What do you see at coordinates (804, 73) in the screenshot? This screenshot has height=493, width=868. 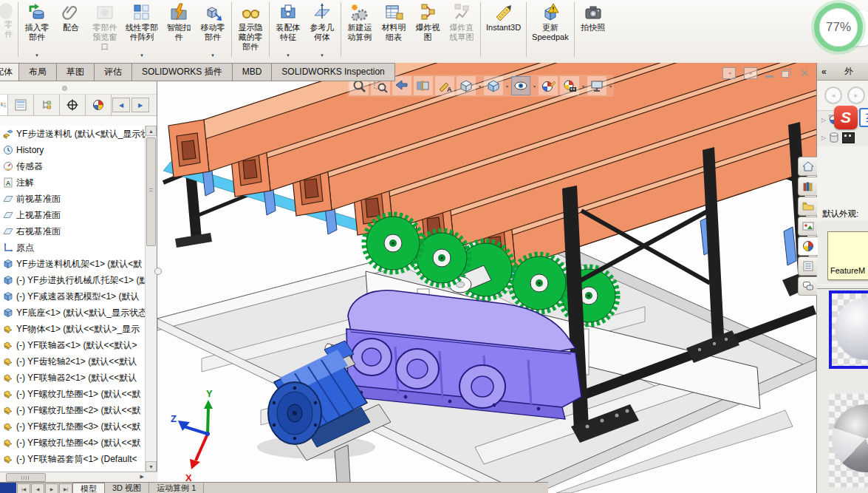 I see `close-icon: ✕` at bounding box center [804, 73].